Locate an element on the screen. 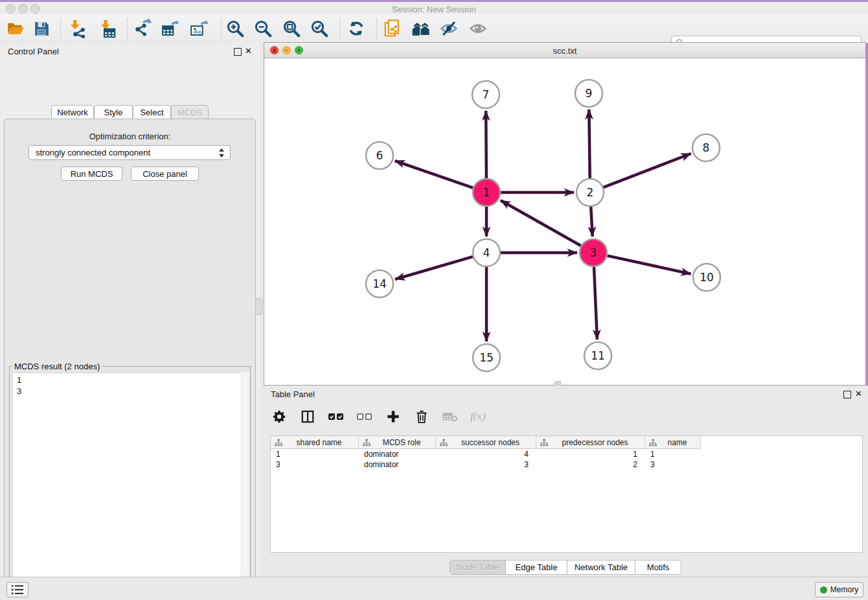 The image size is (868, 600). graph-node-11: 11 is located at coordinates (598, 356).